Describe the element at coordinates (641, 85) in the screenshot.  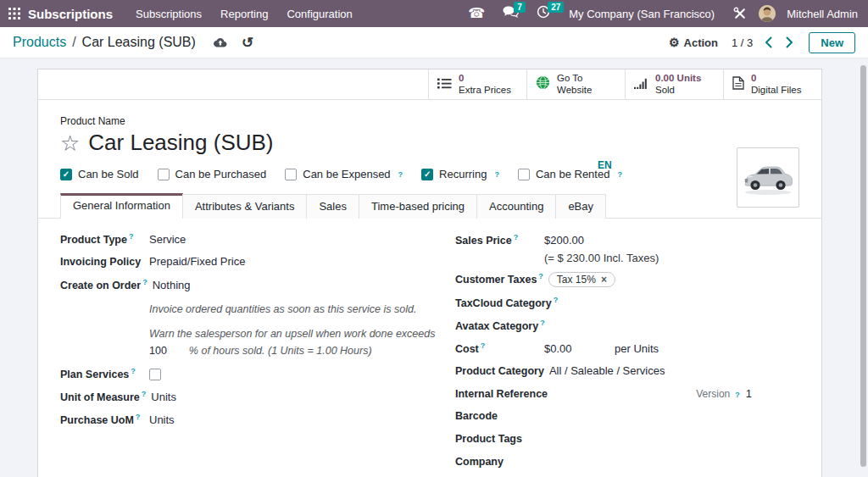
I see `chart-bars-icon` at that location.